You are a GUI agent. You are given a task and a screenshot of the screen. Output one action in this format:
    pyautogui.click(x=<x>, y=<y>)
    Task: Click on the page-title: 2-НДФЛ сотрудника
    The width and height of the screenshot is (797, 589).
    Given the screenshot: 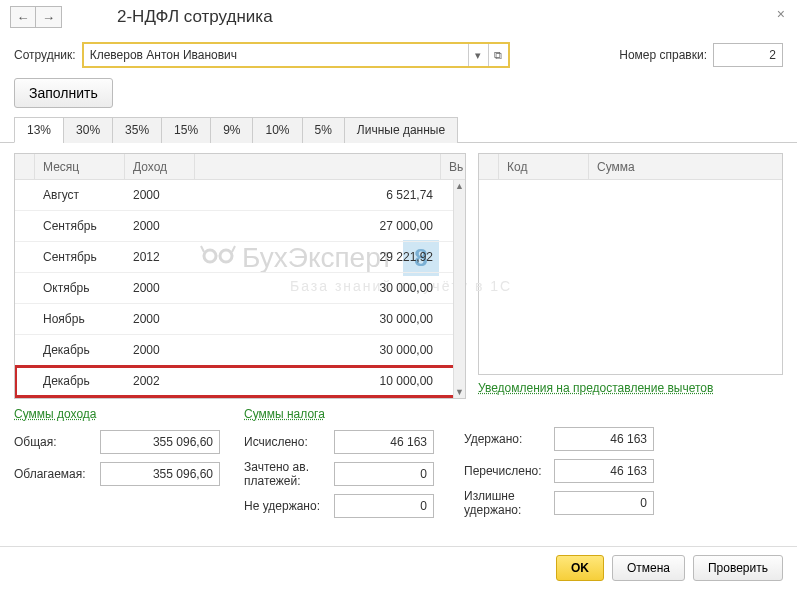 What is the action you would take?
    pyautogui.click(x=195, y=17)
    